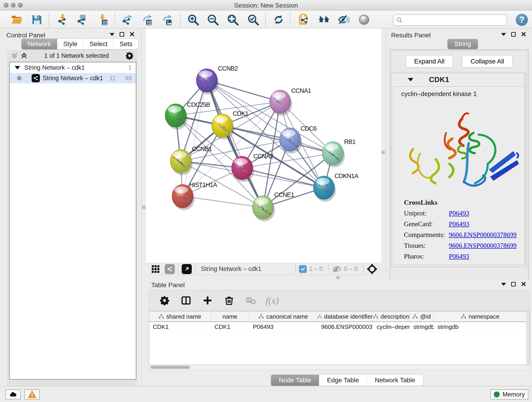 The image size is (532, 402). Describe the element at coordinates (283, 317) in the screenshot. I see `column-header-canonical-name: canonical name` at that location.